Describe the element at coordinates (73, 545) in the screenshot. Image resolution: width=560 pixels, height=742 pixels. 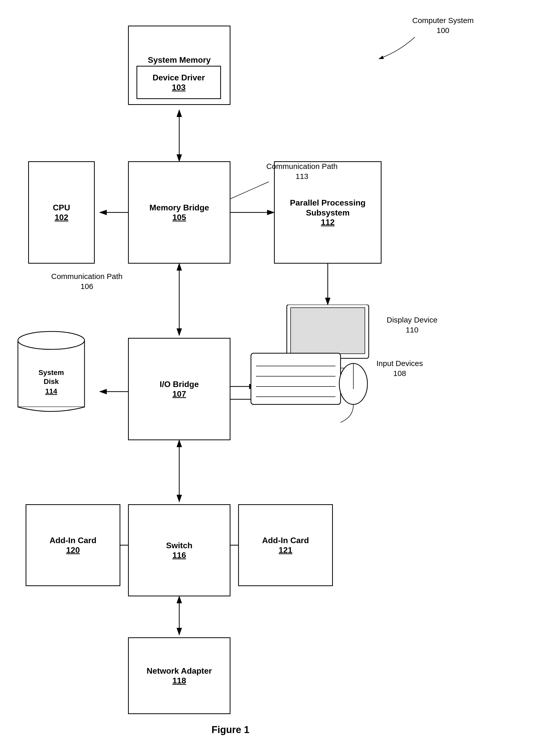
I see `addin-card-120-box: Add-In Card 120` at that location.